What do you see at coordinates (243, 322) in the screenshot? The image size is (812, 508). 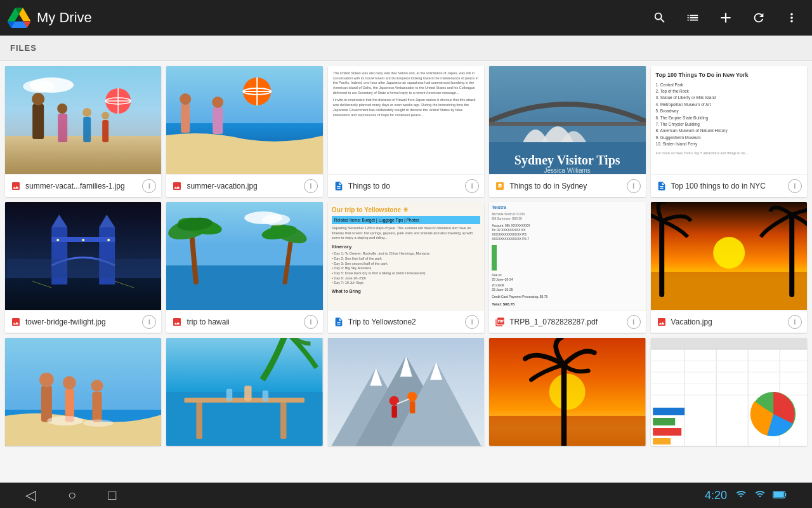 I see `file-name-7: trip to hawaii` at bounding box center [243, 322].